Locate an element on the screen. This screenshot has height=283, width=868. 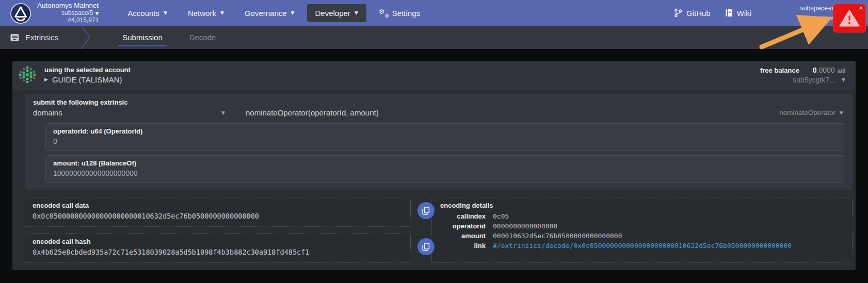
autonomys-logo-icon is located at coordinates (21, 13).